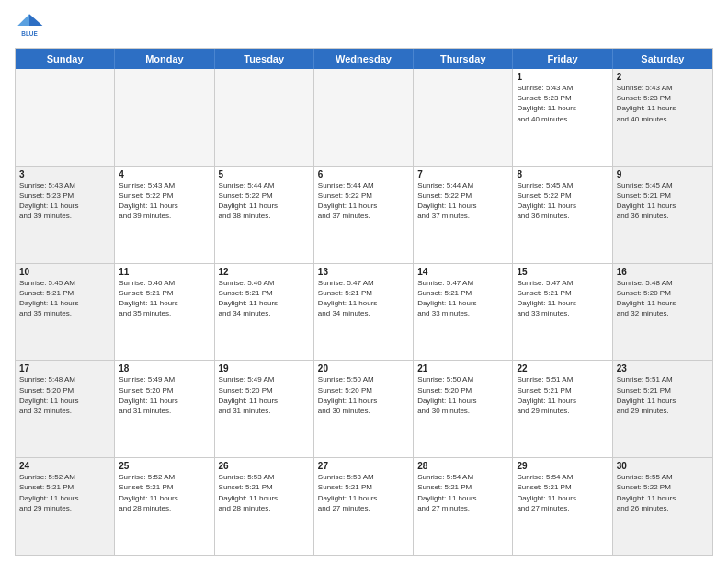  What do you see at coordinates (364, 215) in the screenshot?
I see `calendar-cell: 6Sunrise: 5:44 AM Sunset: 5:22 PM Daylig…` at bounding box center [364, 215].